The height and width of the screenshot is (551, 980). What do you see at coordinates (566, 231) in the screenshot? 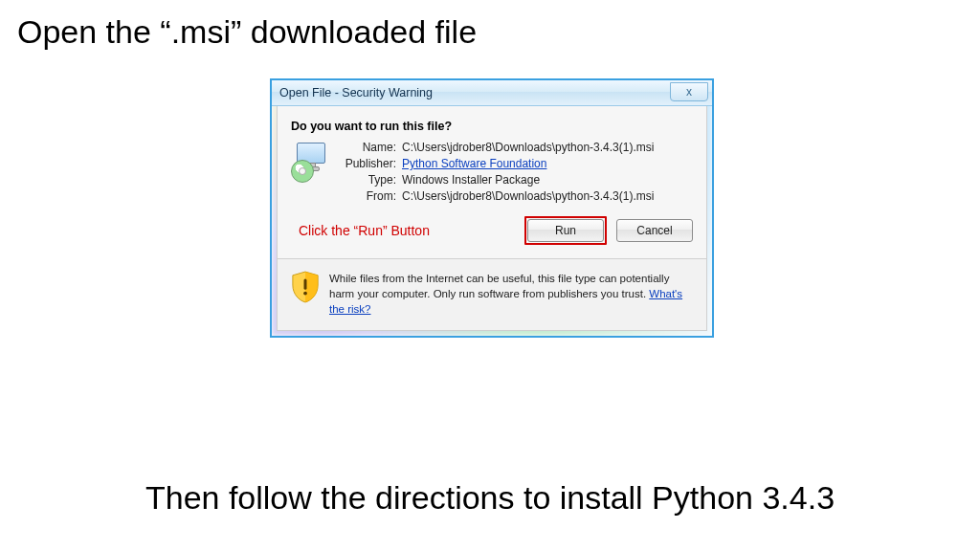
I see `run-button: Run` at bounding box center [566, 231].